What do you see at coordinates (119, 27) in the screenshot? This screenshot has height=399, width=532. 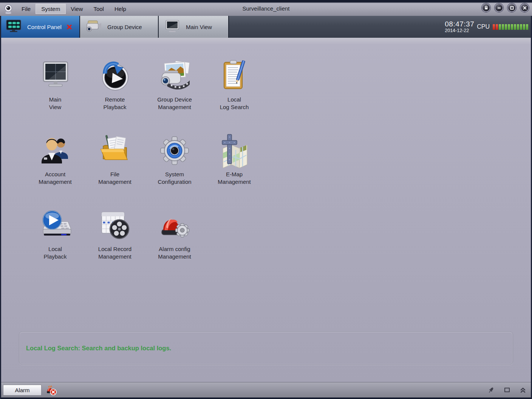 I see `tab-group-device: Group Device` at bounding box center [119, 27].